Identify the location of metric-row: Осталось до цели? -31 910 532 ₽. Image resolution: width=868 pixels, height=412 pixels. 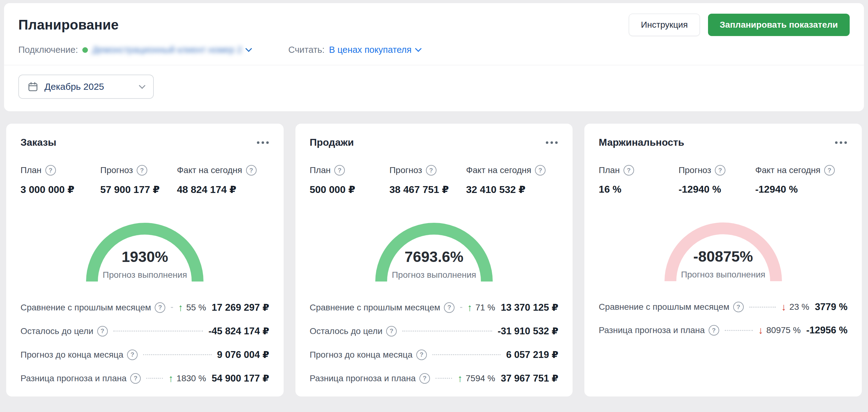
(434, 331).